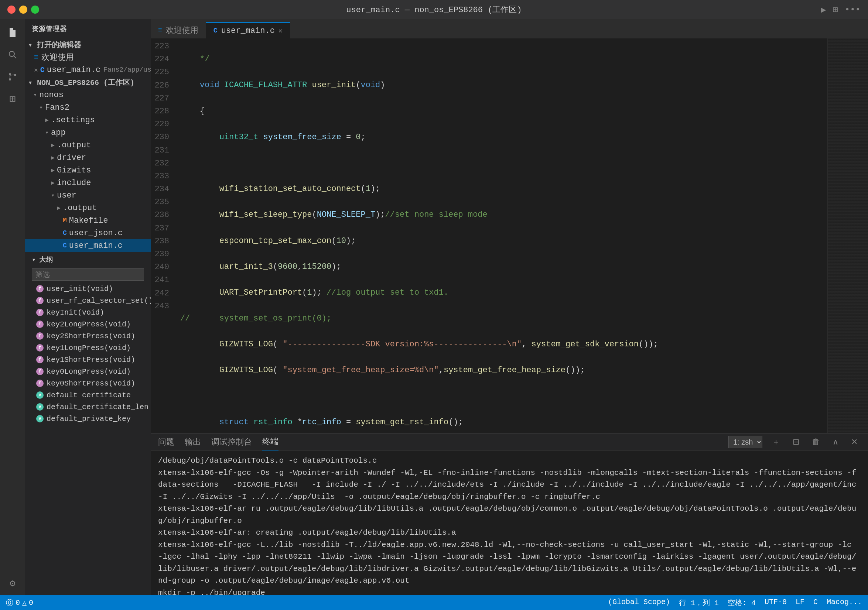 The width and height of the screenshot is (868, 610). I want to click on window-controls, so click(23, 10).